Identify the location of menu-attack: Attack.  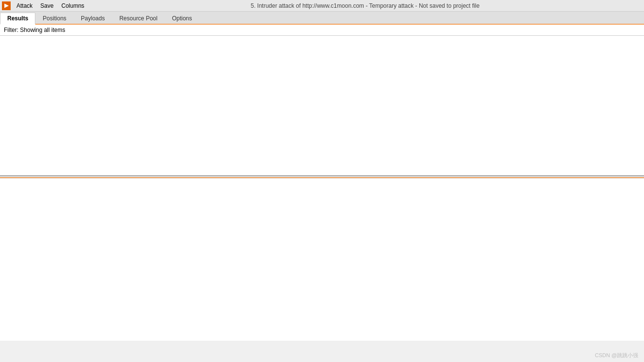
(24, 6).